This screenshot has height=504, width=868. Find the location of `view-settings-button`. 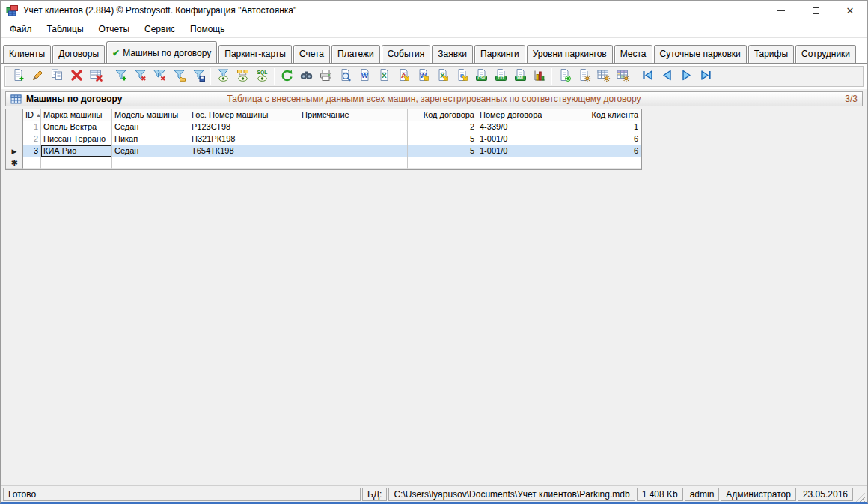

view-settings-button is located at coordinates (623, 76).